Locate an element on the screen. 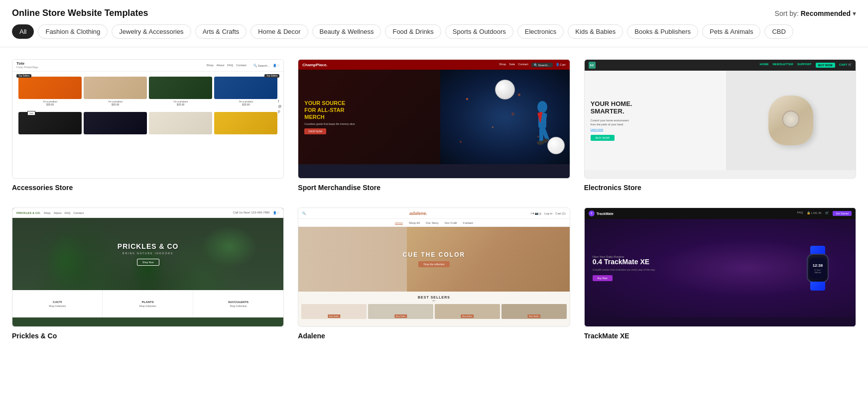 Image resolution: width=868 pixels, height=410 pixels. accessories-thumbnail: Tote Funky Printed Bags ShopAboutFAQCont… is located at coordinates (148, 119).